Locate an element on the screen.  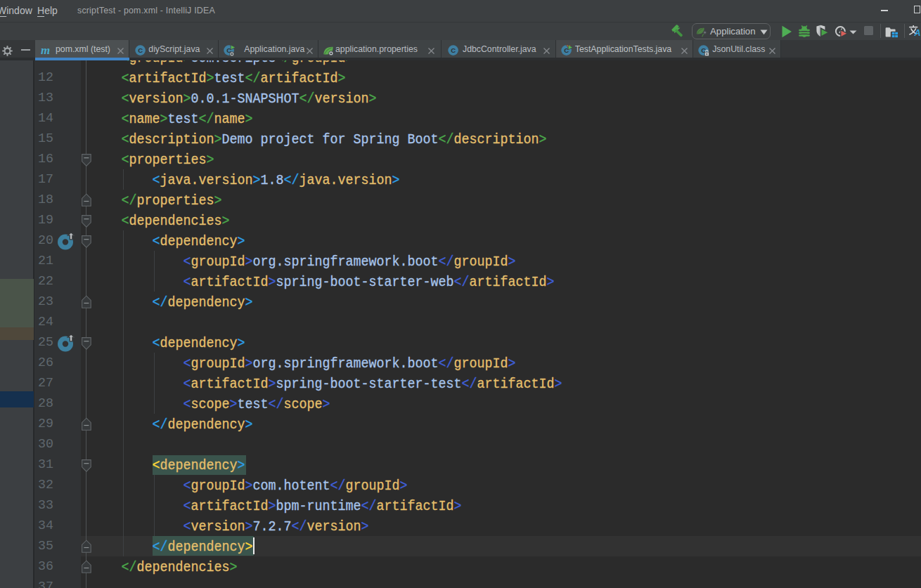
svg-text: A is located at coordinates (917, 33).